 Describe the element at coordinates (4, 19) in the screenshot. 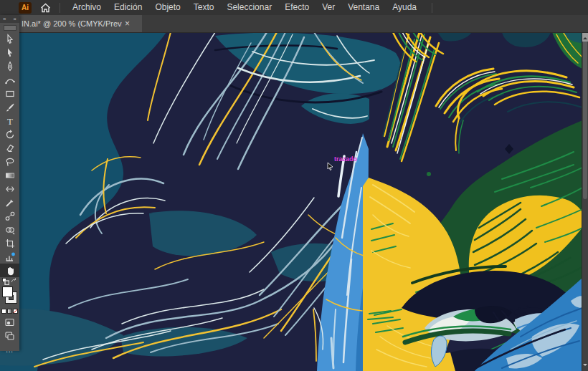

I see `expand-panel-icon: »` at that location.